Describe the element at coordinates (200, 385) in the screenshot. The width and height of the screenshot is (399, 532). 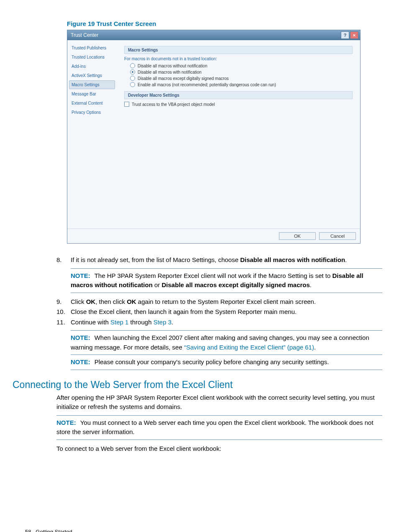
I see `section-heading: Connecting to the Web Server from the Ex…` at that location.